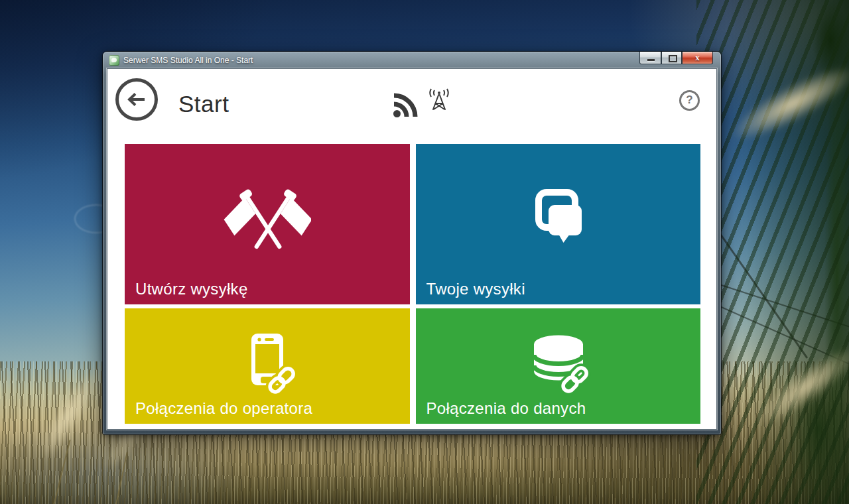 This screenshot has height=504, width=849. What do you see at coordinates (267, 363) in the screenshot?
I see `phone-link-icon` at bounding box center [267, 363].